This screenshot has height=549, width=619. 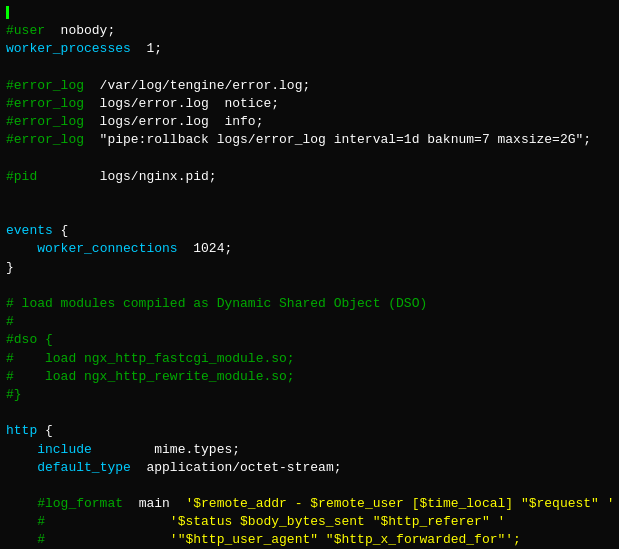 I want to click on events-open: events {, so click(x=310, y=231).